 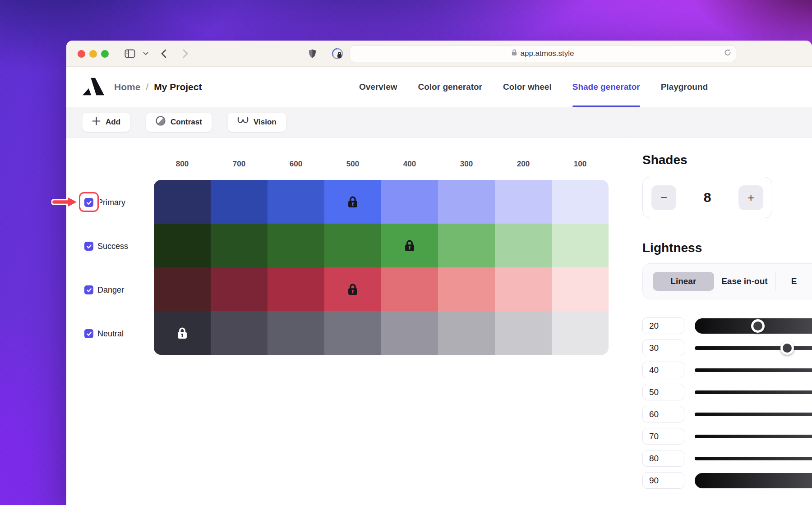 What do you see at coordinates (753, 436) in the screenshot?
I see `lightness-70-slider` at bounding box center [753, 436].